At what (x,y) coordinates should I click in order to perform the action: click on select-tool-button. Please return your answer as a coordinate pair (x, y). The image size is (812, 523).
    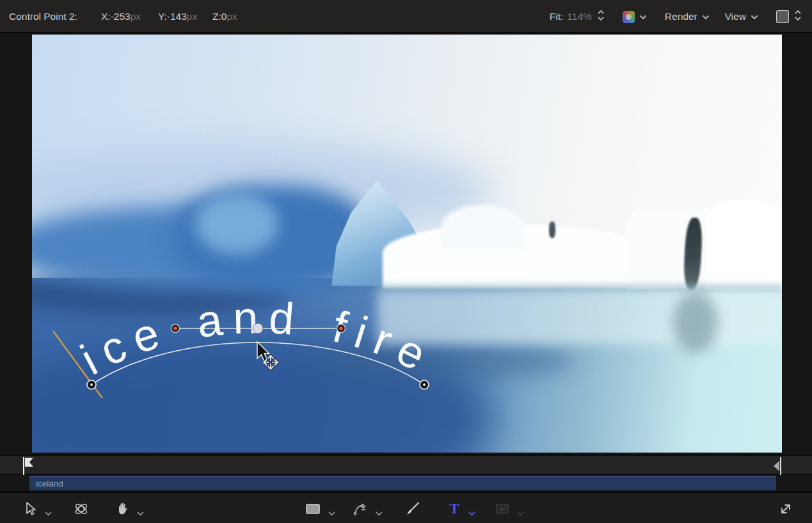
    Looking at the image, I should click on (30, 509).